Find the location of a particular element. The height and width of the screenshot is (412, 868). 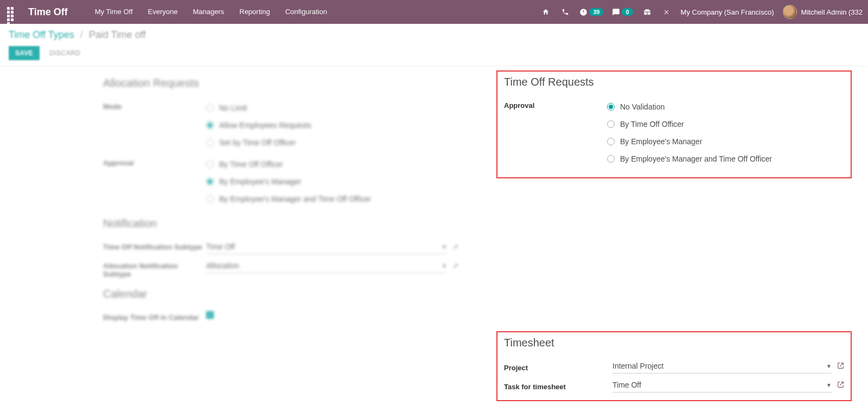

breadcrumb-sep: / is located at coordinates (81, 35).